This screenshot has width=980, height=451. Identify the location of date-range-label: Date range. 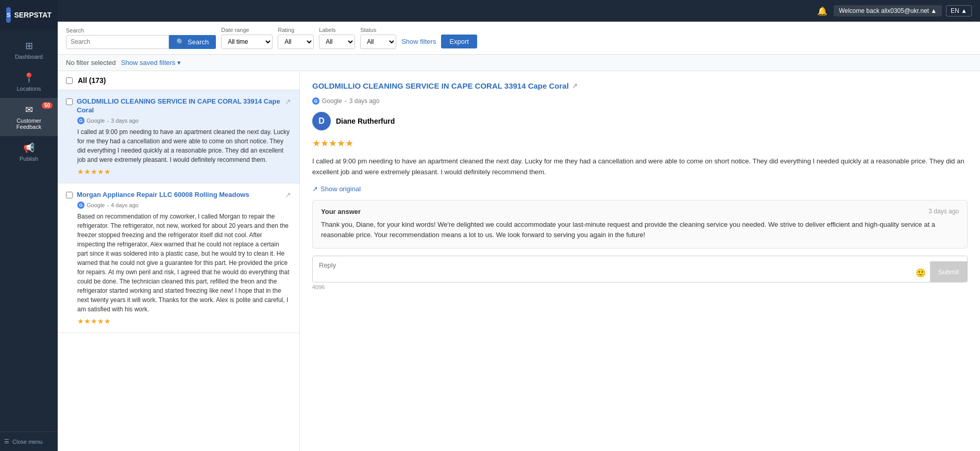
(247, 30).